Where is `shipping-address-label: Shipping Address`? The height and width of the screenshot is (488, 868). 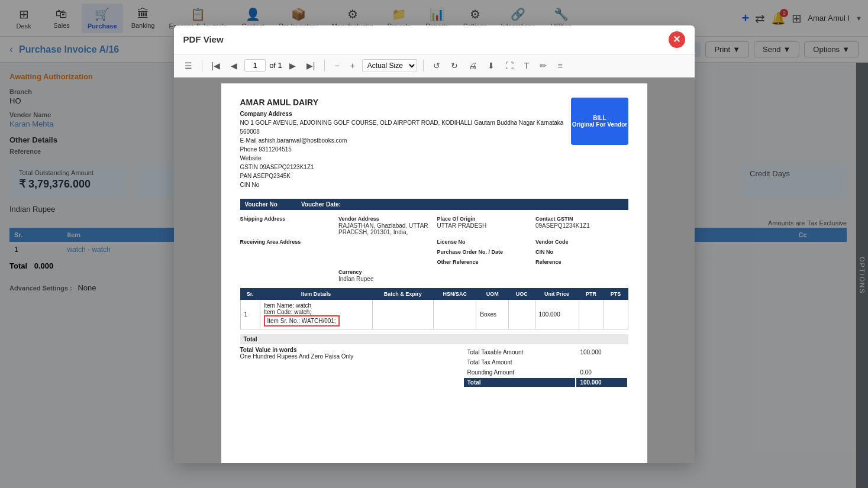
shipping-address-label: Shipping Address is located at coordinates (286, 219).